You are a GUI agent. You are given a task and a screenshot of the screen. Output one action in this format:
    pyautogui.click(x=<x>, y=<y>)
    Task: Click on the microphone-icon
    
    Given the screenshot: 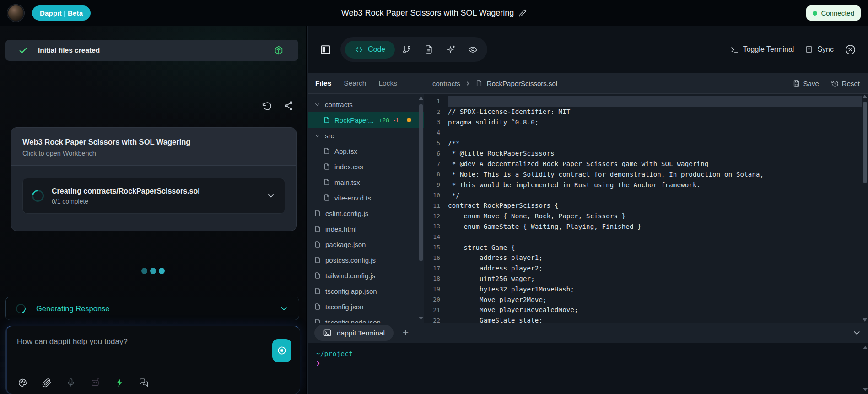 What is the action you would take?
    pyautogui.click(x=71, y=383)
    